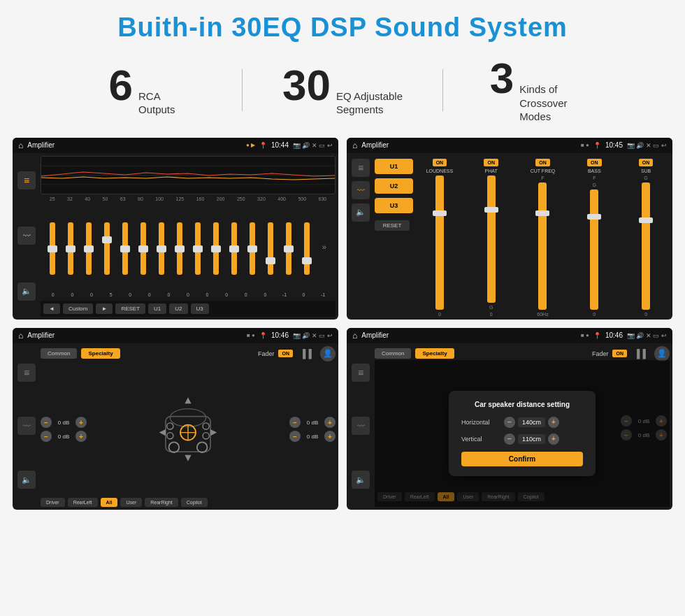  I want to click on loudness-toggle: ON, so click(440, 162).